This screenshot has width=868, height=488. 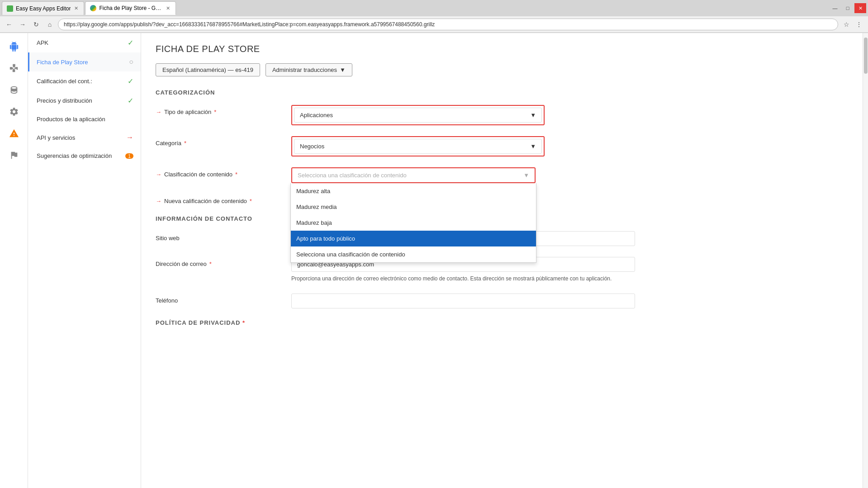 What do you see at coordinates (502, 323) in the screenshot?
I see `politica-privacidad-section: POLÍTICA DE PRIVACIDAD *` at bounding box center [502, 323].